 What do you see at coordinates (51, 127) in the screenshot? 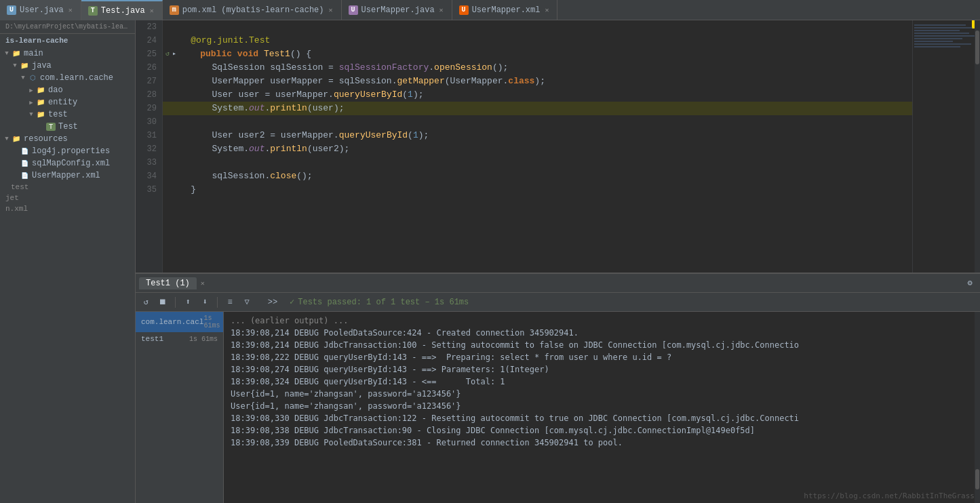
I see `test-class-icon: T` at bounding box center [51, 127].